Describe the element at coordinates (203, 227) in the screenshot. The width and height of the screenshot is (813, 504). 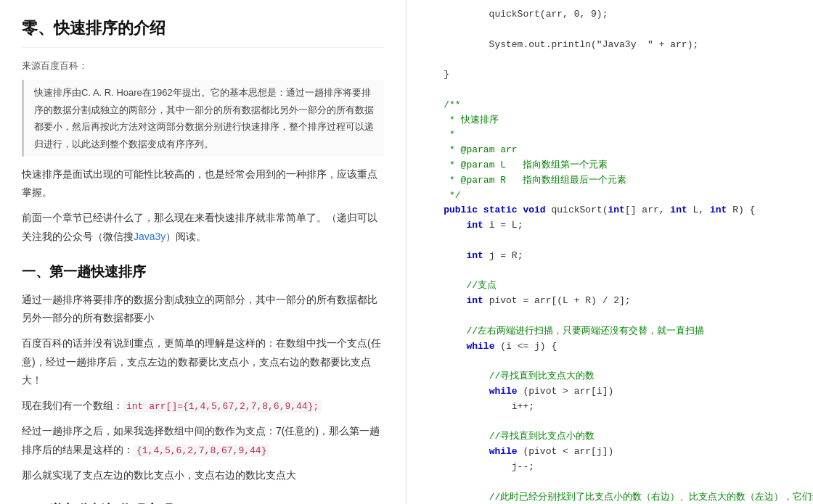
I see `paragraph-2: 前面一个章节已经讲什么了，那么现在来看快速排序就非常简单了。（递归可以关注我的公…` at that location.